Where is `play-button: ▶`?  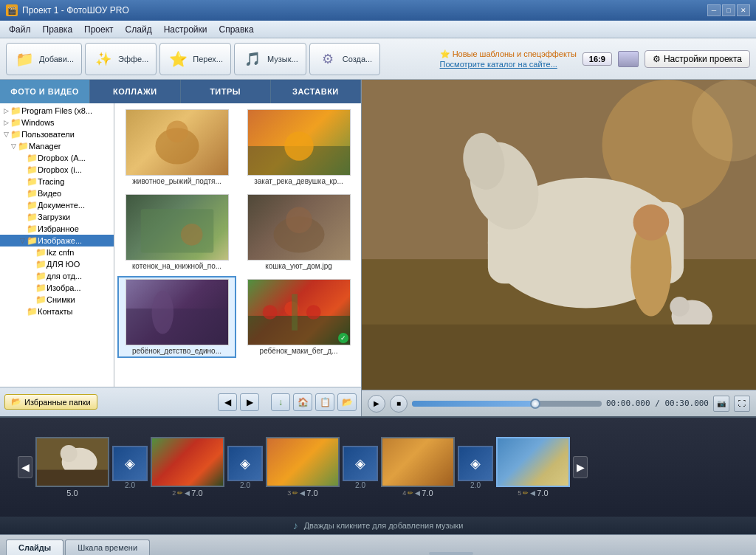 play-button: ▶ is located at coordinates (377, 404).